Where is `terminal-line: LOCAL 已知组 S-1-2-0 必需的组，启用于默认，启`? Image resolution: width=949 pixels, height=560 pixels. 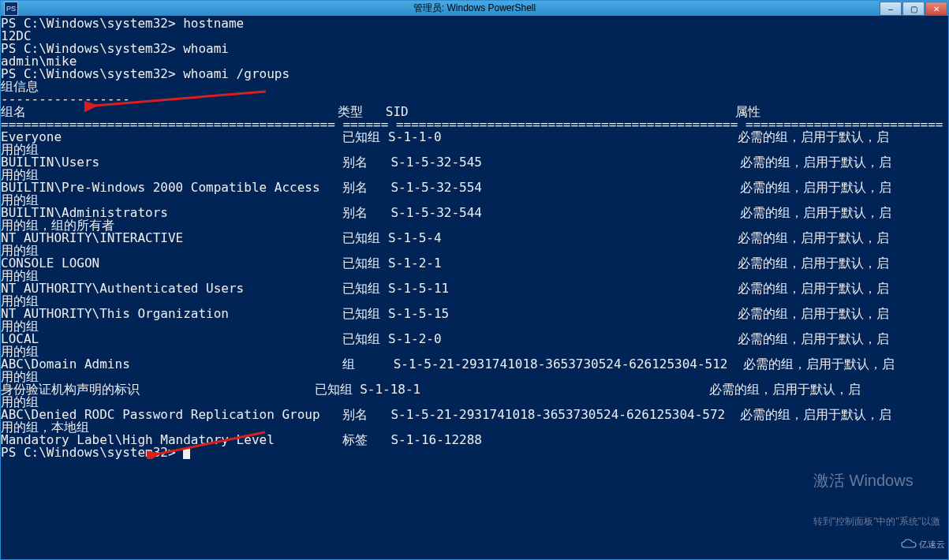 terminal-line: LOCAL 已知组 S-1-2-0 必需的组，启用于默认，启 is located at coordinates (475, 339).